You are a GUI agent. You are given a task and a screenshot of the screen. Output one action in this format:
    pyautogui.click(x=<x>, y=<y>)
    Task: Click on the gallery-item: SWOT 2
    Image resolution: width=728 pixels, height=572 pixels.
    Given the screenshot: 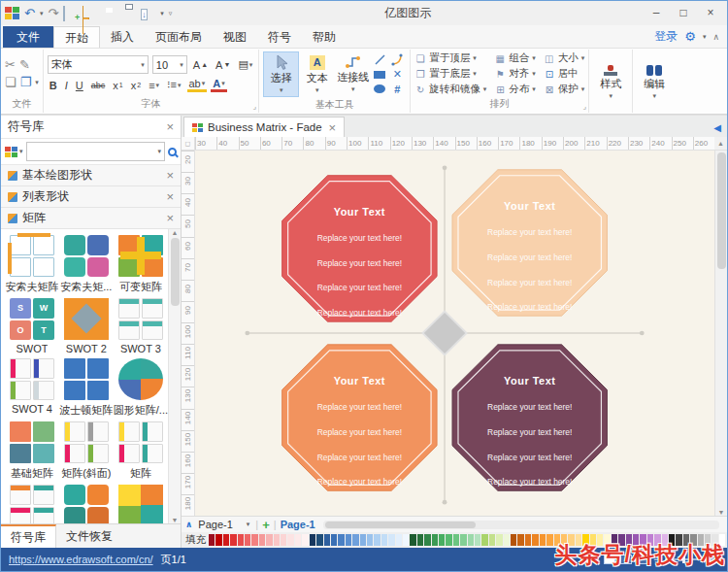 What is the action you would take?
    pyautogui.click(x=86, y=326)
    